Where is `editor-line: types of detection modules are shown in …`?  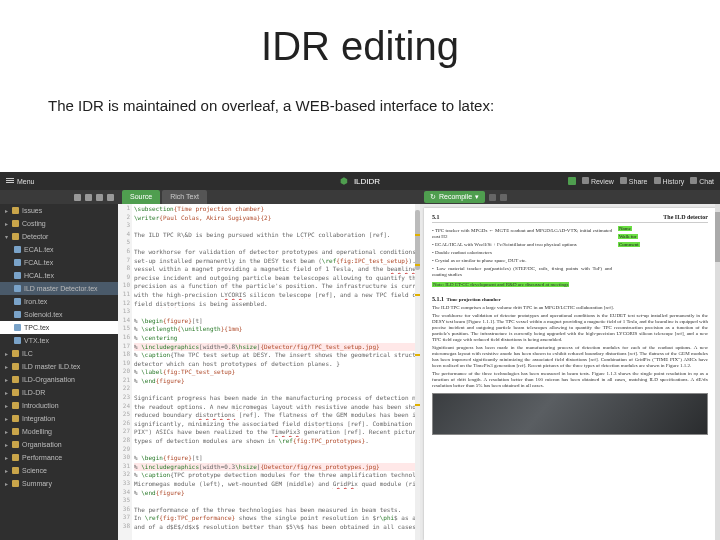
editor-line: types of detection modules are shown in … is located at coordinates (277, 442).